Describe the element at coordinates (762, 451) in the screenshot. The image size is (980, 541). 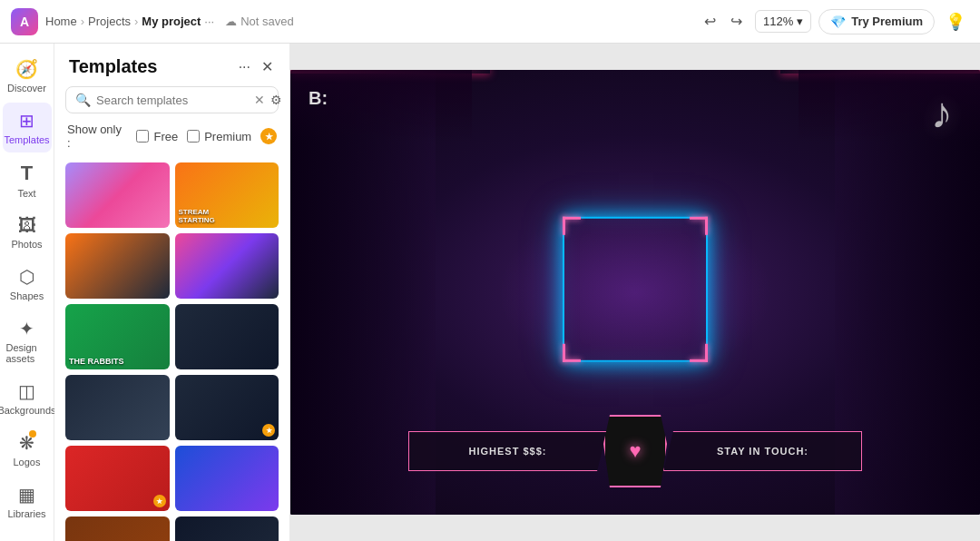
I see `hud-right-panel: STAY IN TOUCH:` at that location.